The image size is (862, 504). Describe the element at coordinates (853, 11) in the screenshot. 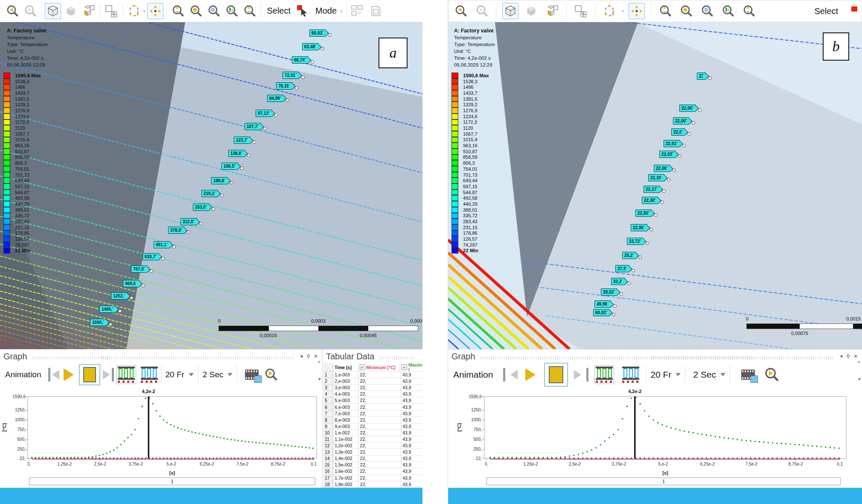

I see `red-fragment-icon` at that location.